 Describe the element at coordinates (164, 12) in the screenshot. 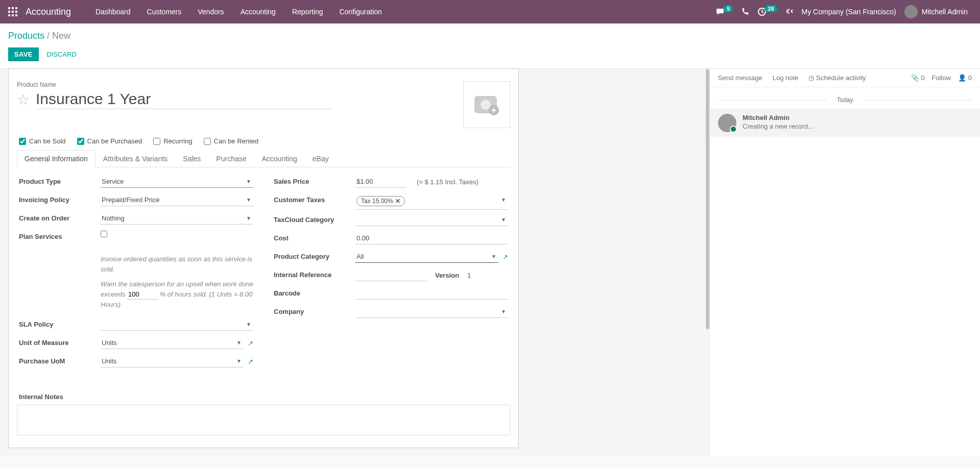

I see `nav-customers: Customers` at that location.